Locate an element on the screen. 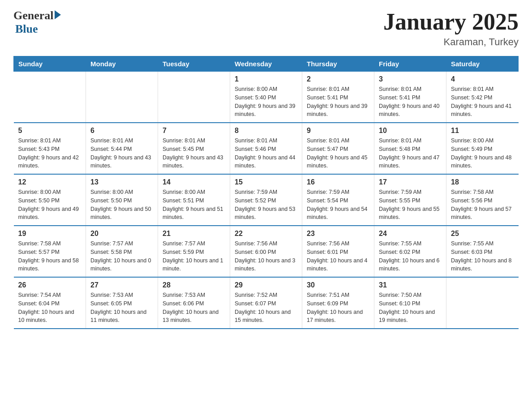  title-section: January 2025 Karaman, Turkey is located at coordinates (451, 29).